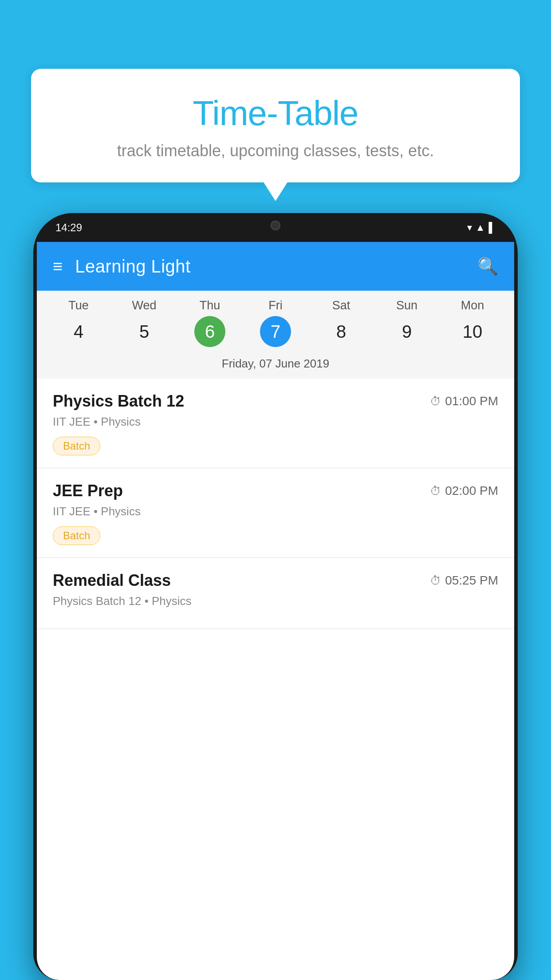 This screenshot has height=980, width=551. What do you see at coordinates (472, 332) in the screenshot?
I see `day-number: 10` at bounding box center [472, 332].